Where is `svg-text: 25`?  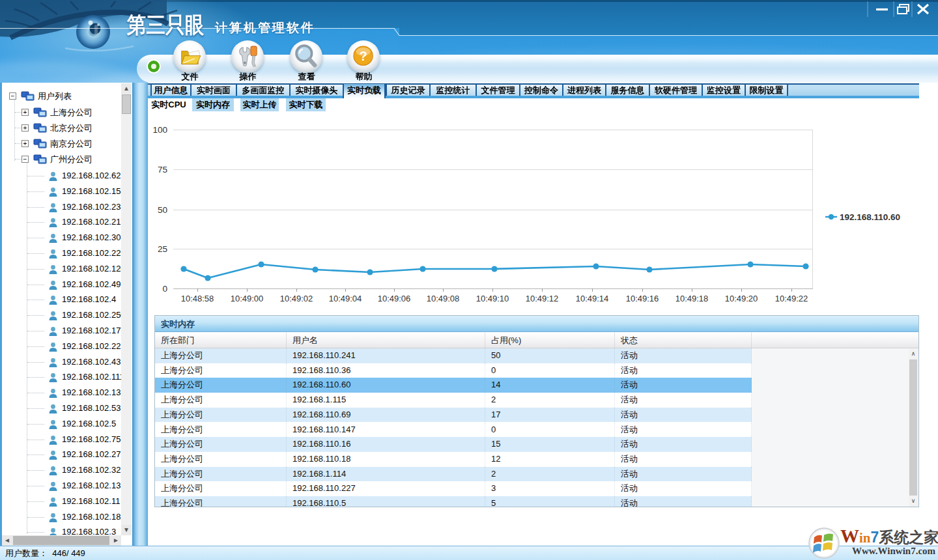 svg-text: 25 is located at coordinates (163, 249).